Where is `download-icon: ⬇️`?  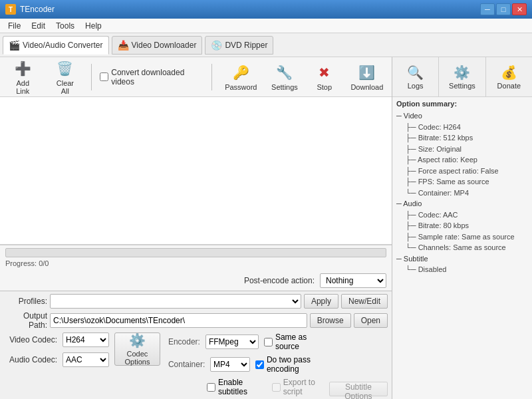
download-icon: ⬇️ is located at coordinates (367, 72).